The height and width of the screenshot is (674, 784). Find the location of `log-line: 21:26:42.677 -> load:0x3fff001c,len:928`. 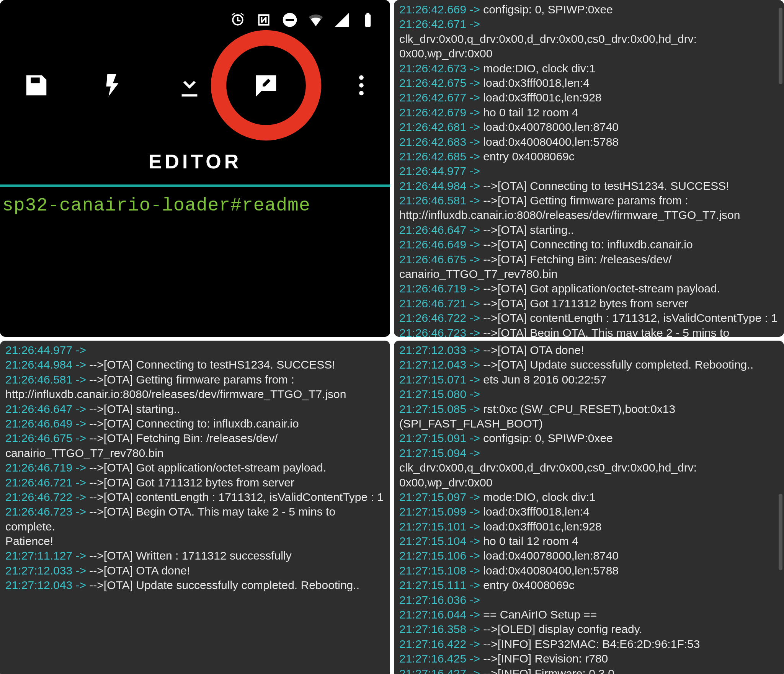

log-line: 21:26:42.677 -> load:0x3fff001c,len:928 is located at coordinates (589, 98).